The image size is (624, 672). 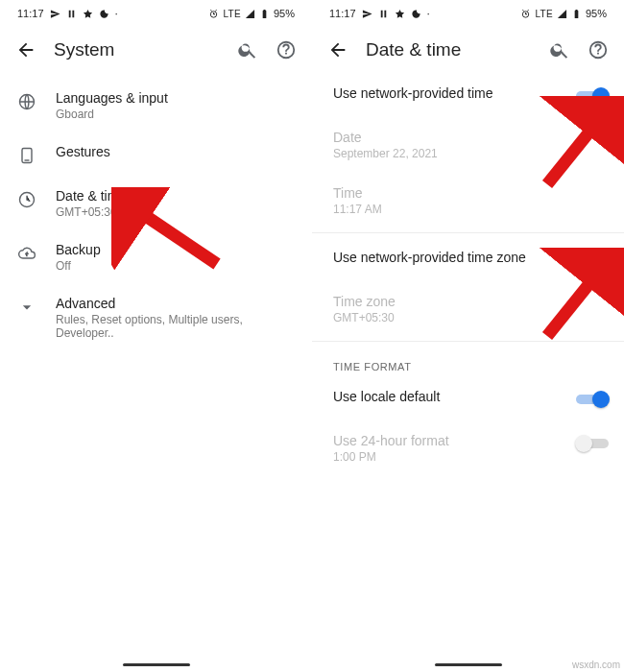 I want to click on chevron-down-icon, so click(x=36, y=318).